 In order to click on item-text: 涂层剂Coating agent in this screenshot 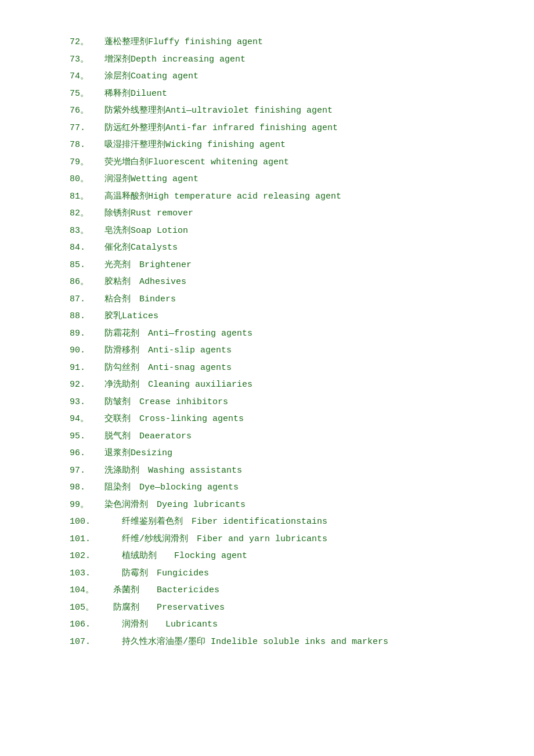, I will do `click(151, 77)`.